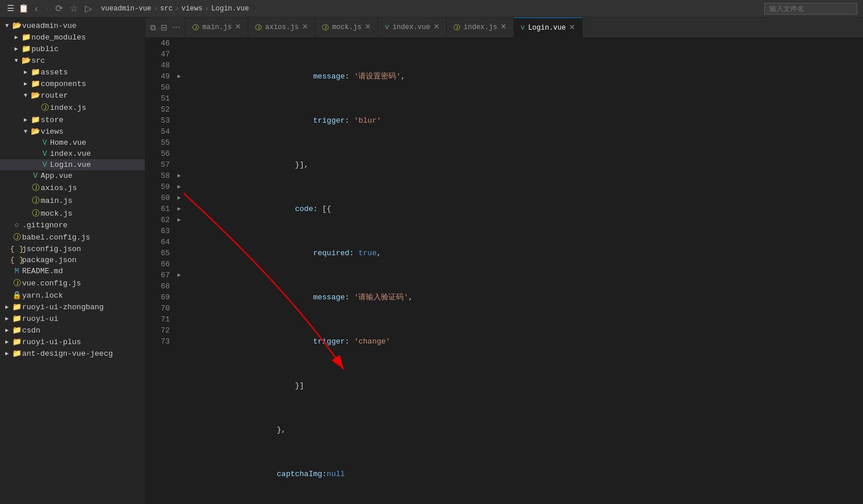 The height and width of the screenshot is (504, 863). Describe the element at coordinates (72, 37) in the screenshot. I see `sidebar-item-node-modules: ▶ 📁 node_modules` at that location.